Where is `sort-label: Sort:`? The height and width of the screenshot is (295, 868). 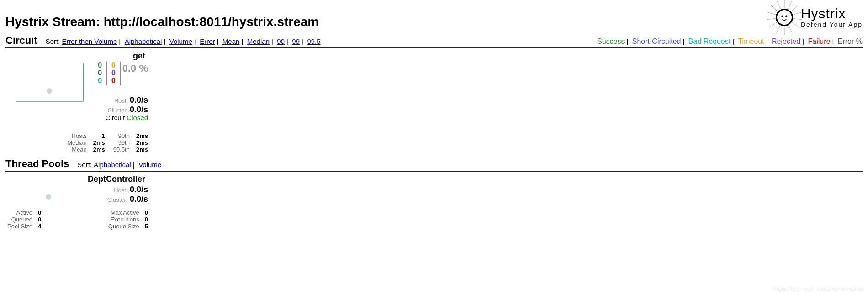 sort-label: Sort: is located at coordinates (53, 41).